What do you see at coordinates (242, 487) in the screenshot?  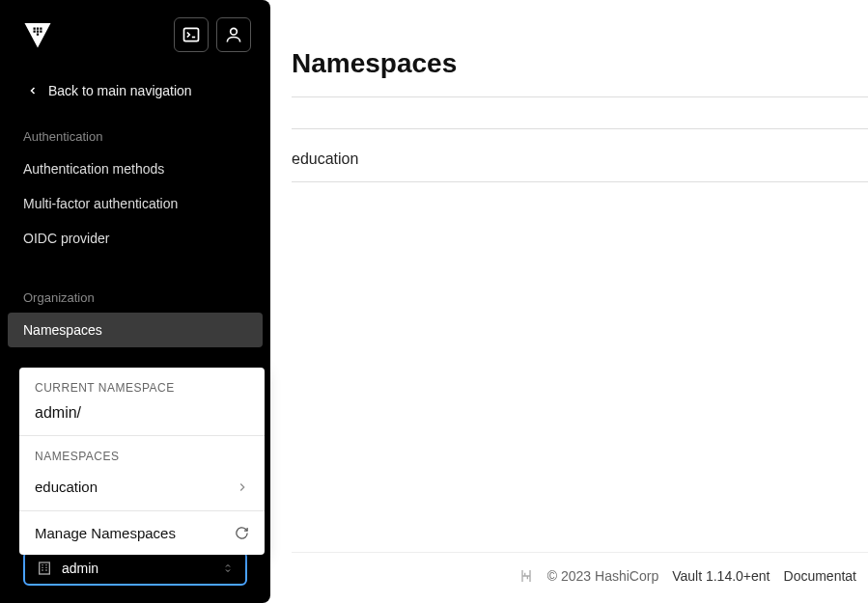 I see `chevron-right-icon` at bounding box center [242, 487].